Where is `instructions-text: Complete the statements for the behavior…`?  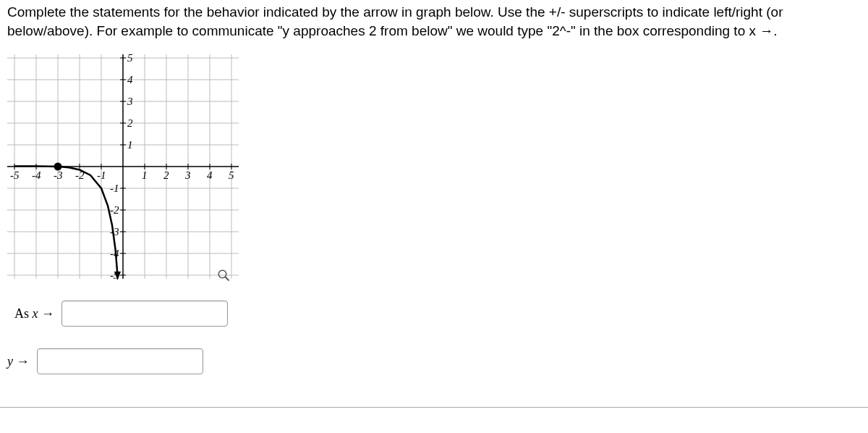
instructions-text: Complete the statements for the behavior… is located at coordinates (398, 23).